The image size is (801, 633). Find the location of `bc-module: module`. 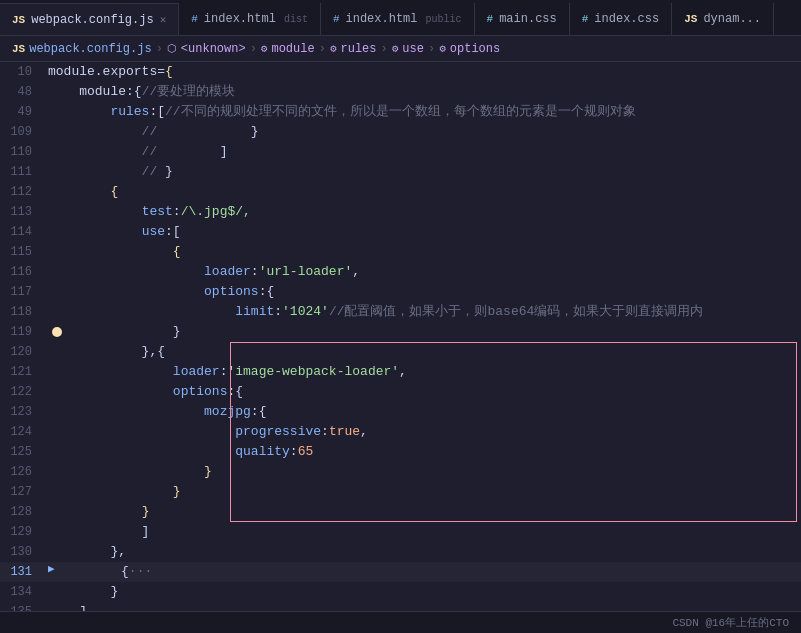

bc-module: module is located at coordinates (292, 49).